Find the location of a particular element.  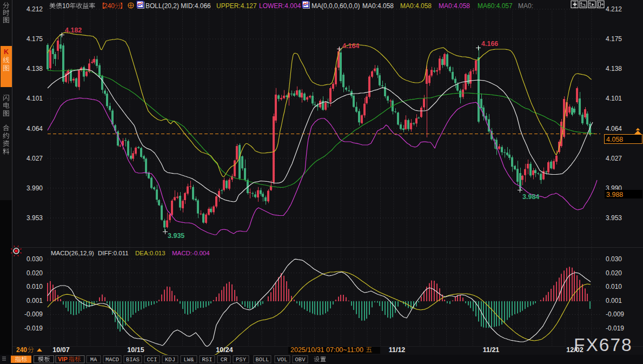

svg-text: 4.164 is located at coordinates (350, 46).